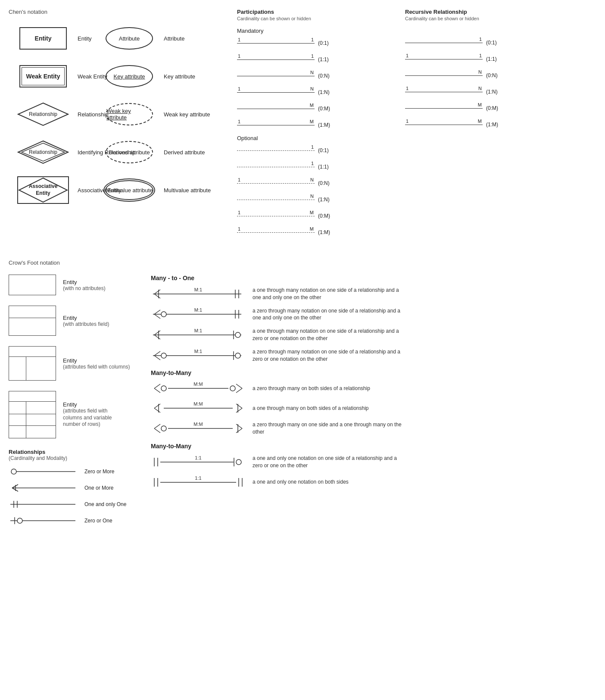  I want to click on key-attribute-shape: Key attribute, so click(129, 76).